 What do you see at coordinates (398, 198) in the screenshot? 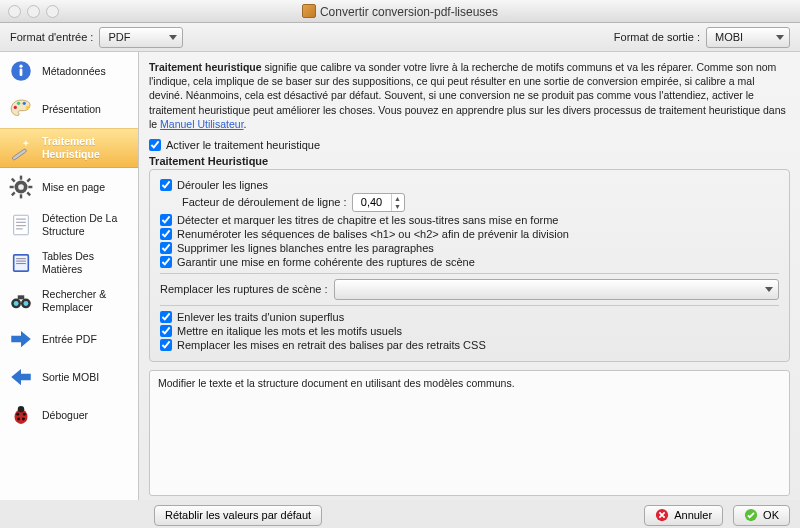
I see `stepper-up-icon: ▲` at bounding box center [398, 198].